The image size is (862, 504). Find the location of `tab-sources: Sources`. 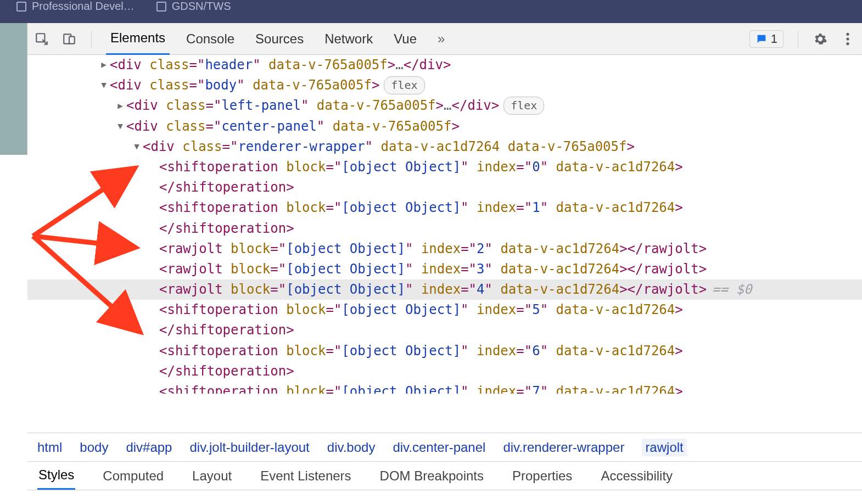

tab-sources: Sources is located at coordinates (279, 39).